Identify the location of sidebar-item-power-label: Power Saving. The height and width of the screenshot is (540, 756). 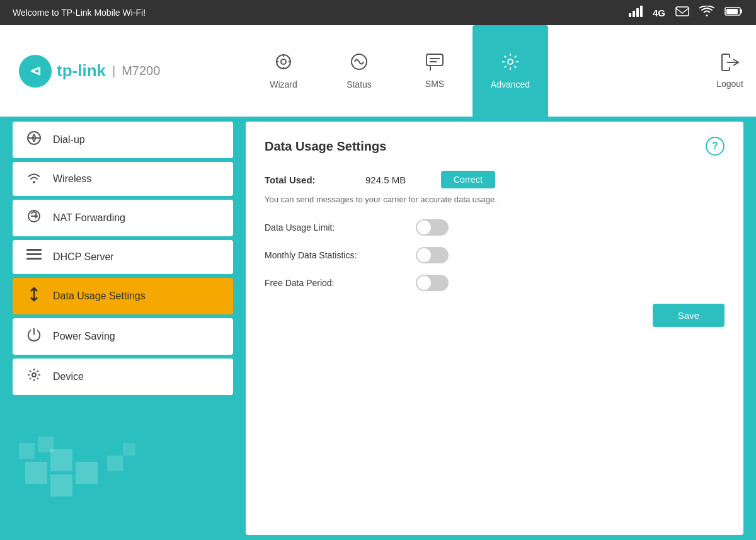
(84, 336).